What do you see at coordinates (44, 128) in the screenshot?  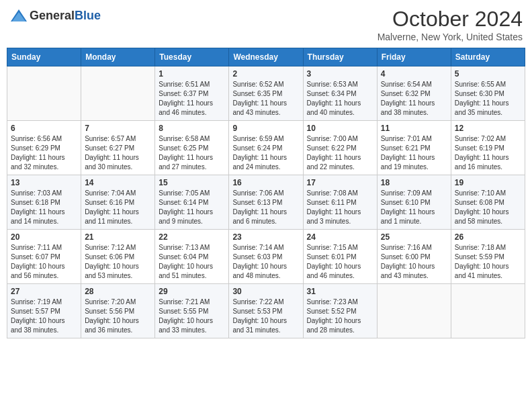 I see `day-number: 6` at bounding box center [44, 128].